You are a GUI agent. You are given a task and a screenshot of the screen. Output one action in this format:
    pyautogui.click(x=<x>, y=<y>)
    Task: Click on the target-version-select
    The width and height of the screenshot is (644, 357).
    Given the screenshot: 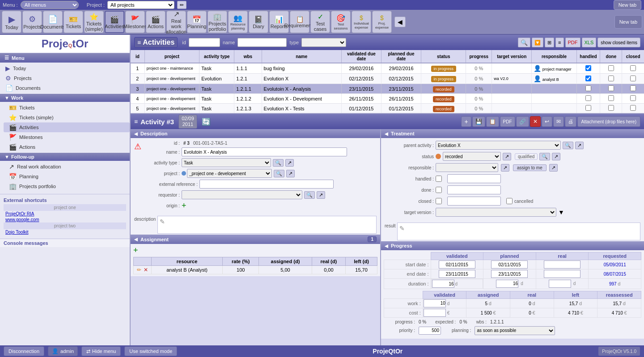 What is the action you would take?
    pyautogui.click(x=496, y=212)
    